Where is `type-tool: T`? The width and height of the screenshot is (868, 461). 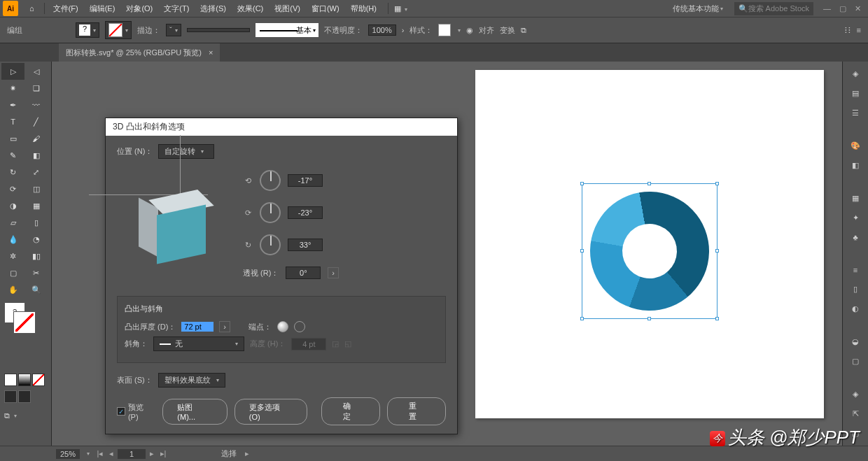
type-tool: T is located at coordinates (13, 122).